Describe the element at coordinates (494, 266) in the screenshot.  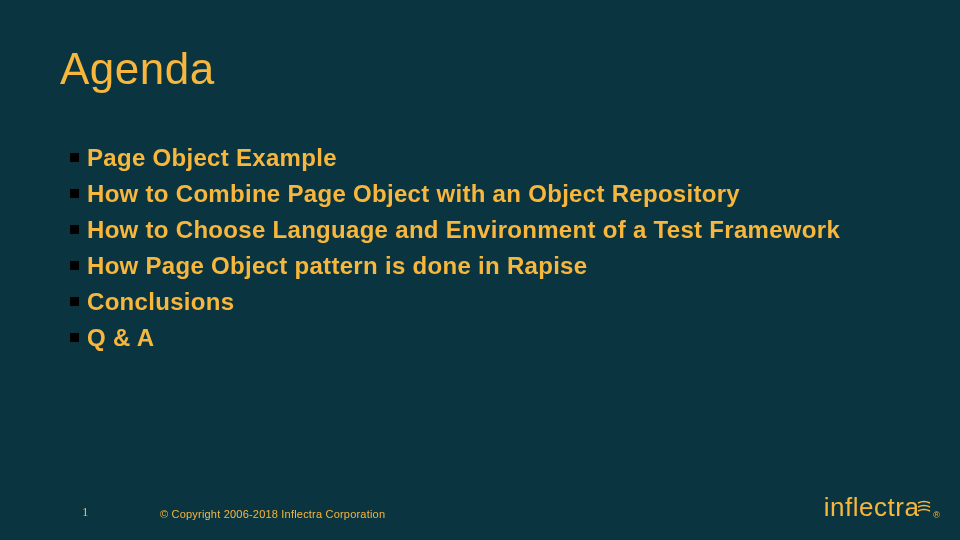
I see `list-item-text: How Page Object pattern is done in Rapis…` at that location.